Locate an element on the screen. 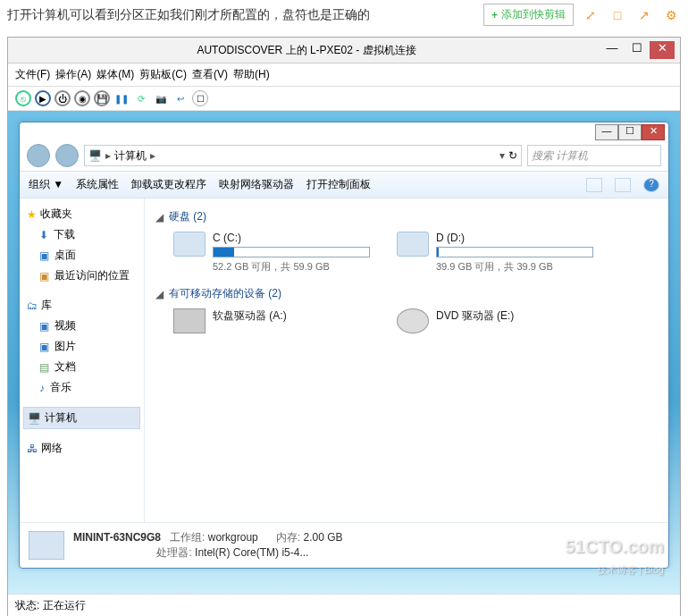 This screenshot has width=688, height=616. export-icon: ↗ is located at coordinates (644, 15).